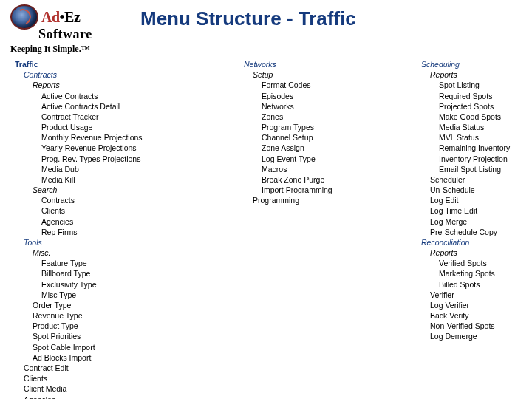 The height and width of the screenshot is (399, 532). What do you see at coordinates (105, 347) in the screenshot?
I see `item: Spot Cable Import` at bounding box center [105, 347].